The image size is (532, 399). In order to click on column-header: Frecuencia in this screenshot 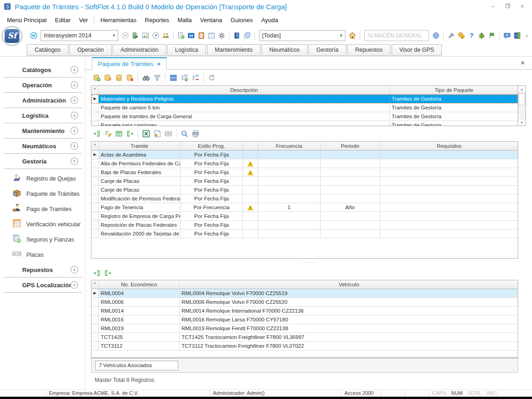, I will do `click(289, 146)`.